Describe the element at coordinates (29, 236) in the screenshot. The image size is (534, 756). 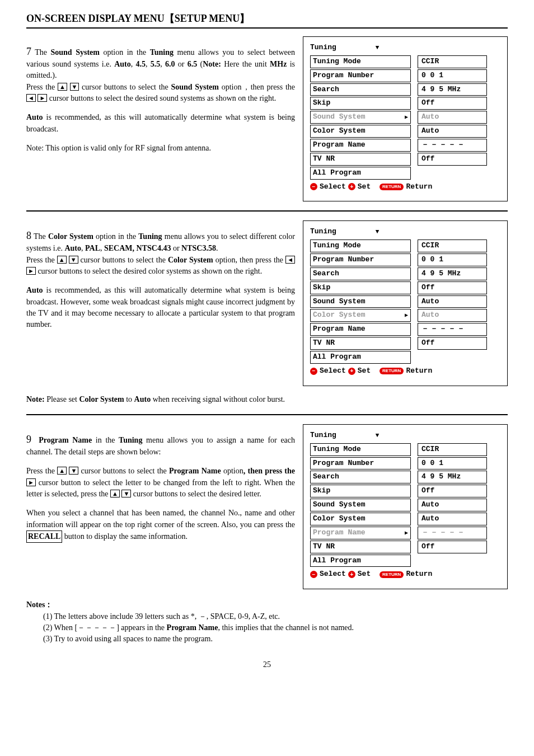
I see `step8-number: 8` at that location.